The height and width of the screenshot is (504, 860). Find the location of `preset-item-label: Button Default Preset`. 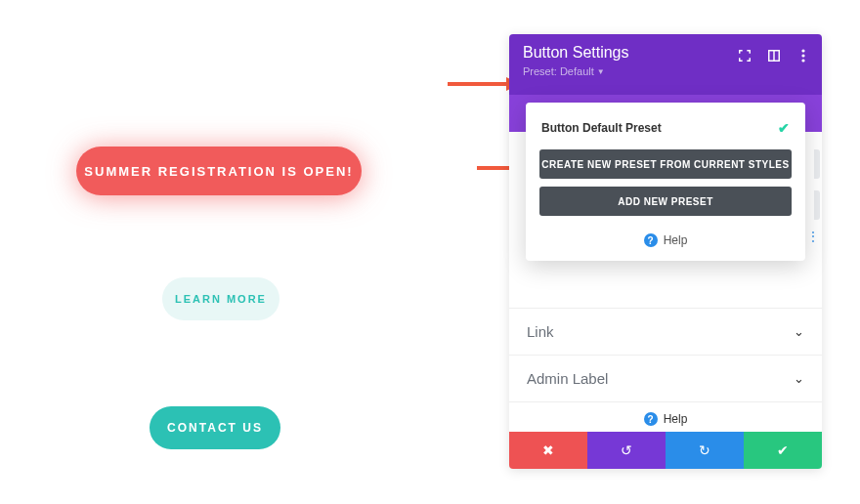

preset-item-label: Button Default Preset is located at coordinates (602, 128).